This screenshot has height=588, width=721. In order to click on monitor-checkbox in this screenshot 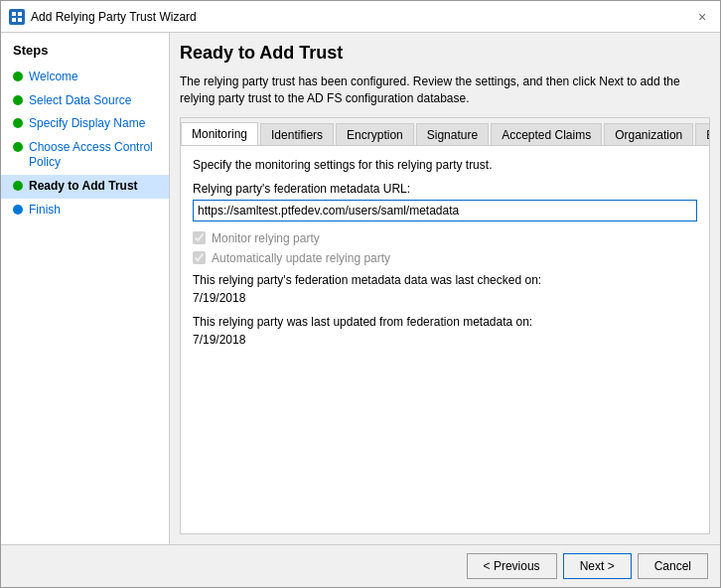, I will do `click(199, 238)`.